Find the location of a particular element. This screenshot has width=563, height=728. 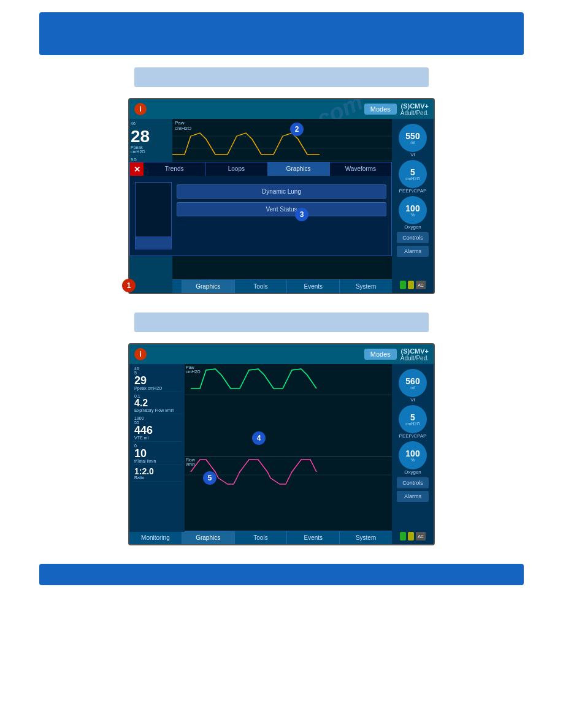

bottom-nav-2: Monitoring Graphics Tools Events System is located at coordinates (261, 537).